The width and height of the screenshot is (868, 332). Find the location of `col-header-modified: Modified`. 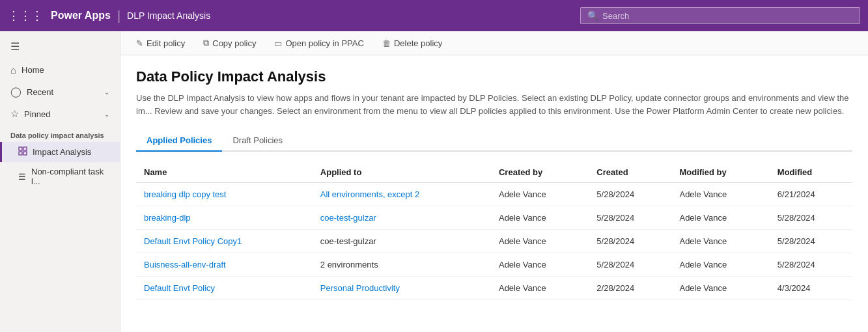

col-header-modified: Modified is located at coordinates (811, 173).